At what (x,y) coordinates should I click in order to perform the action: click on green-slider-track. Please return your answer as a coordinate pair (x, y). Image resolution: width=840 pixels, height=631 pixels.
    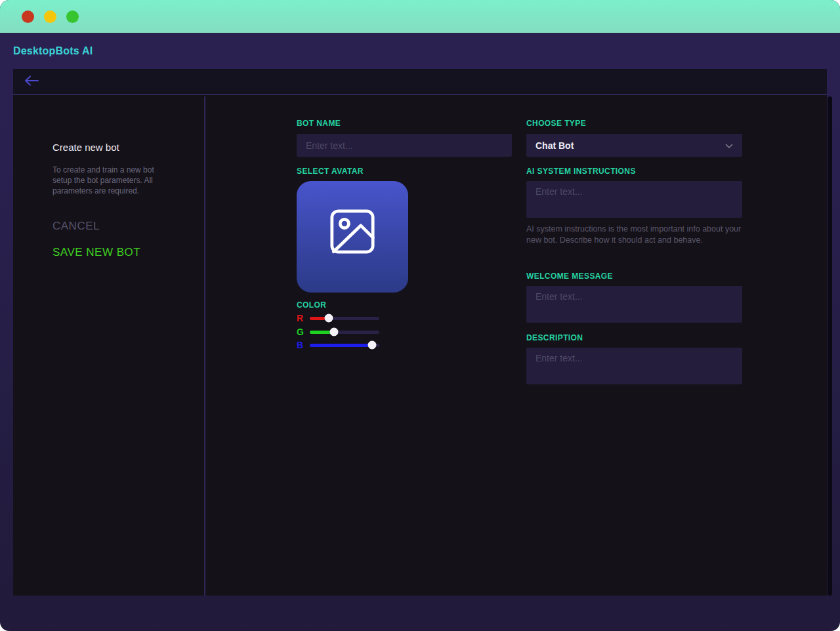
    Looking at the image, I should click on (345, 332).